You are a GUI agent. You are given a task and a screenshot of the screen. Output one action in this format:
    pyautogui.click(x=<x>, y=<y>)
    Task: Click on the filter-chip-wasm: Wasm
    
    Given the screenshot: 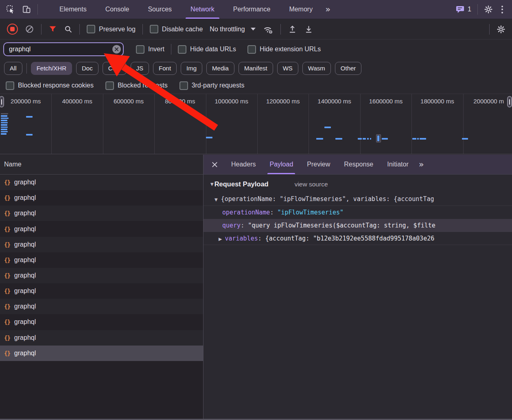 What is the action you would take?
    pyautogui.click(x=317, y=68)
    